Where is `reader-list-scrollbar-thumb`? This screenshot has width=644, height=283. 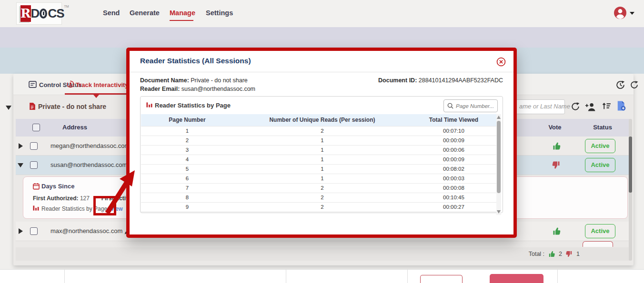 reader-list-scrollbar-thumb is located at coordinates (631, 165).